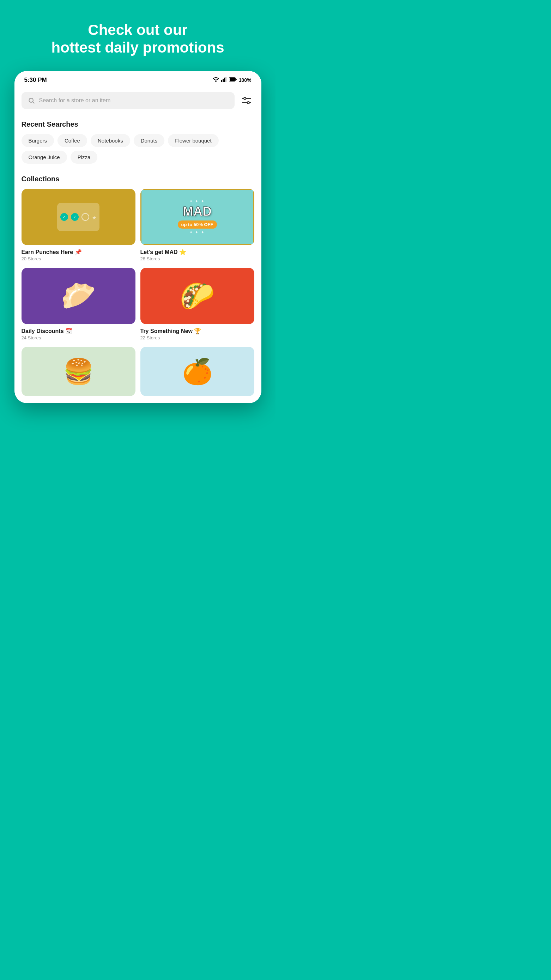 The image size is (551, 980). I want to click on collections-title: Collections, so click(138, 179).